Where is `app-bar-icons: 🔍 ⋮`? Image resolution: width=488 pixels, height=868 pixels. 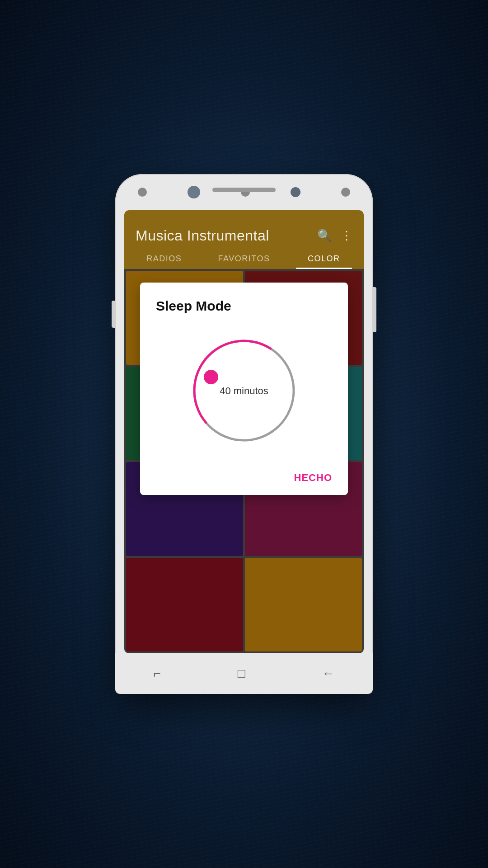 app-bar-icons: 🔍 ⋮ is located at coordinates (335, 236).